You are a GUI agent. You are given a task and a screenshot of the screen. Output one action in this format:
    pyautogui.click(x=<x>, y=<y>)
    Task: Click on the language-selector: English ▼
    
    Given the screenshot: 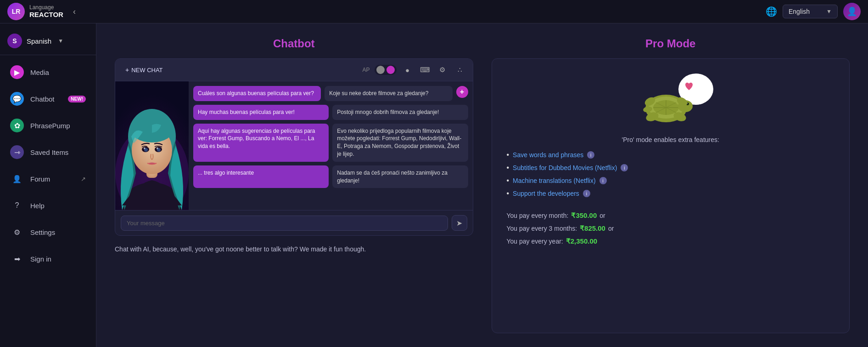 What is the action you would take?
    pyautogui.click(x=810, y=11)
    